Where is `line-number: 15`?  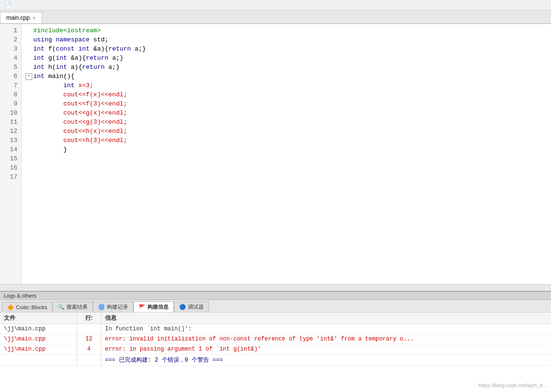 line-number: 15 is located at coordinates (11, 159).